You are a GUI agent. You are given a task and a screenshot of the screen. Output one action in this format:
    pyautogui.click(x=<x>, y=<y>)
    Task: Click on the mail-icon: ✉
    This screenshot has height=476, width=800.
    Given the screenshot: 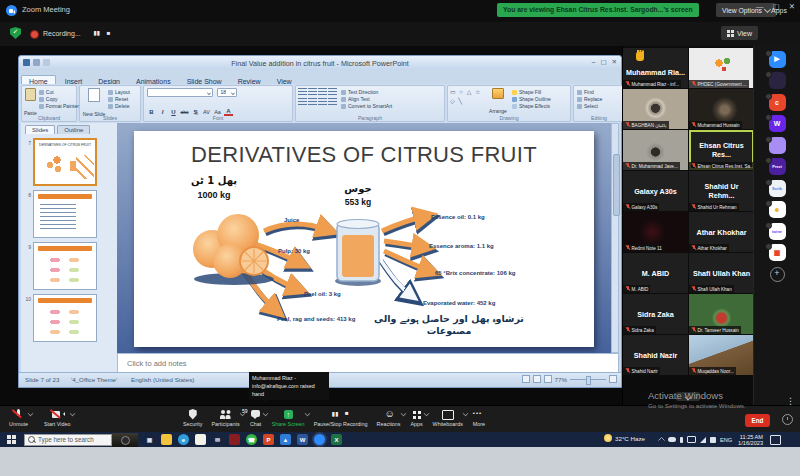 What is the action you would take?
    pyautogui.click(x=218, y=440)
    